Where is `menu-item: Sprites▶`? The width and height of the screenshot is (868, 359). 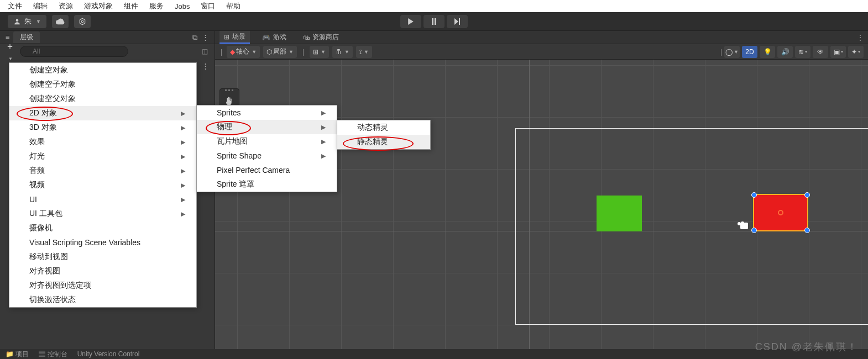
menu-item: Sprites▶ is located at coordinates (266, 113).